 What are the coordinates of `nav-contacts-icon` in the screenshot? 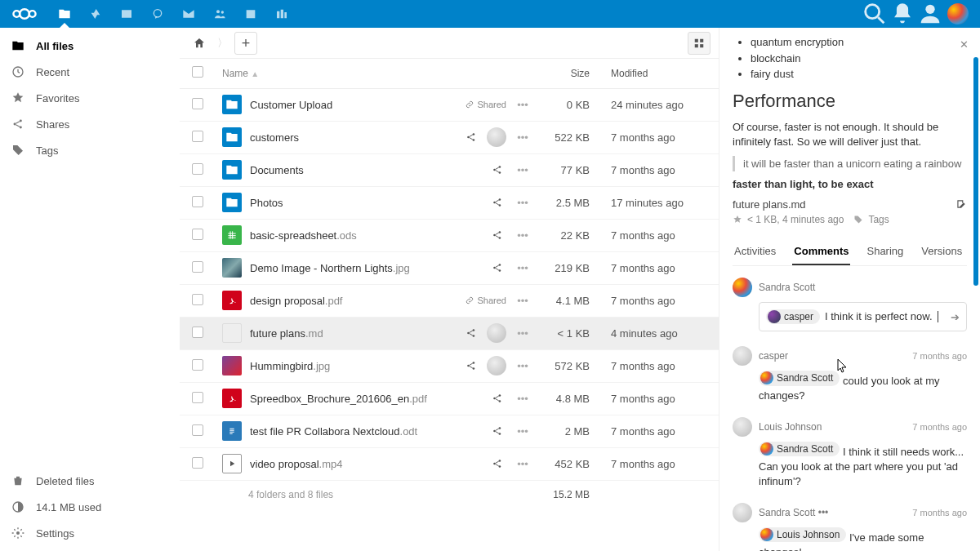 It's located at (220, 14).